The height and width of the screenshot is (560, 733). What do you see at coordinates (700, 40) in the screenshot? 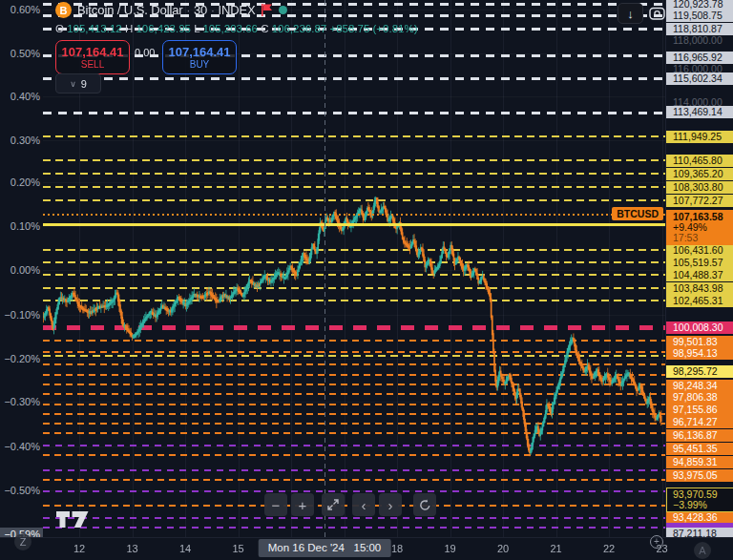
I see `price-scale-tick: 118,000.00` at bounding box center [700, 40].